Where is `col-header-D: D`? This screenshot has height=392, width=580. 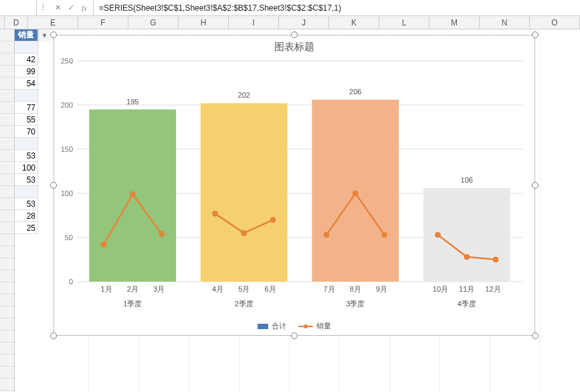 col-header-D: D is located at coordinates (16, 23).